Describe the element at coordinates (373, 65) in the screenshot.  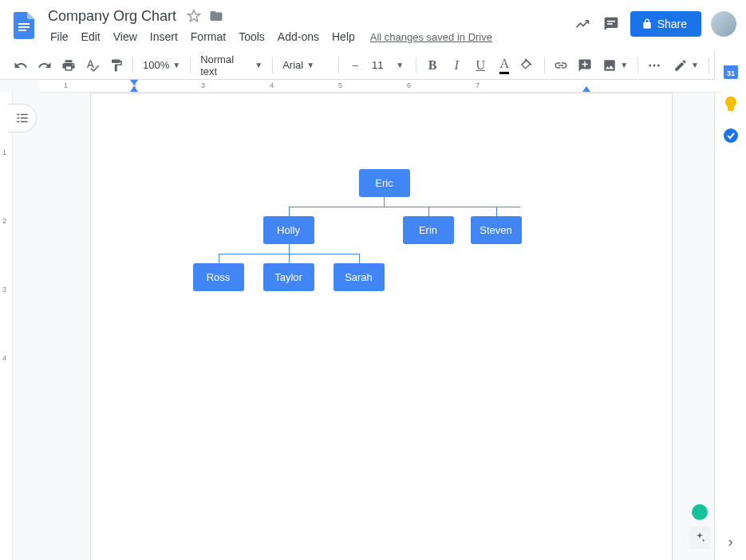
I see `toolbar: 100%▼ Normal text▼ Arial▼ − ▼ B I U A ▼ …` at that location.